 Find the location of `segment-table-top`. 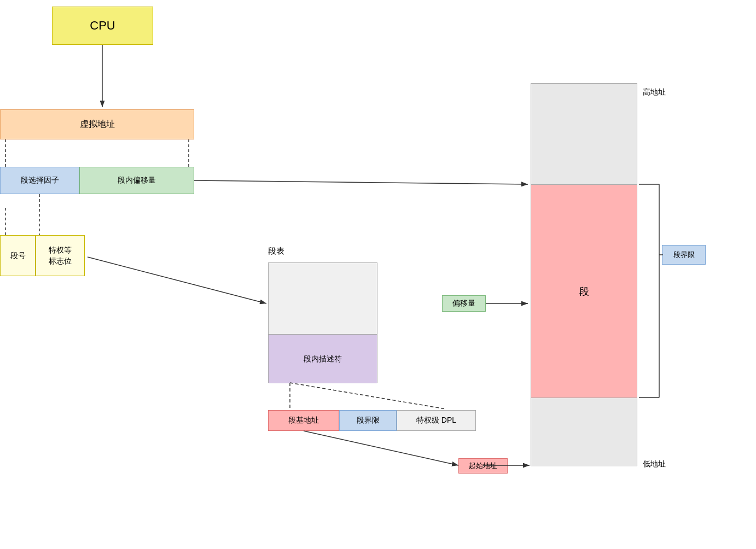

segment-table-top is located at coordinates (323, 299).